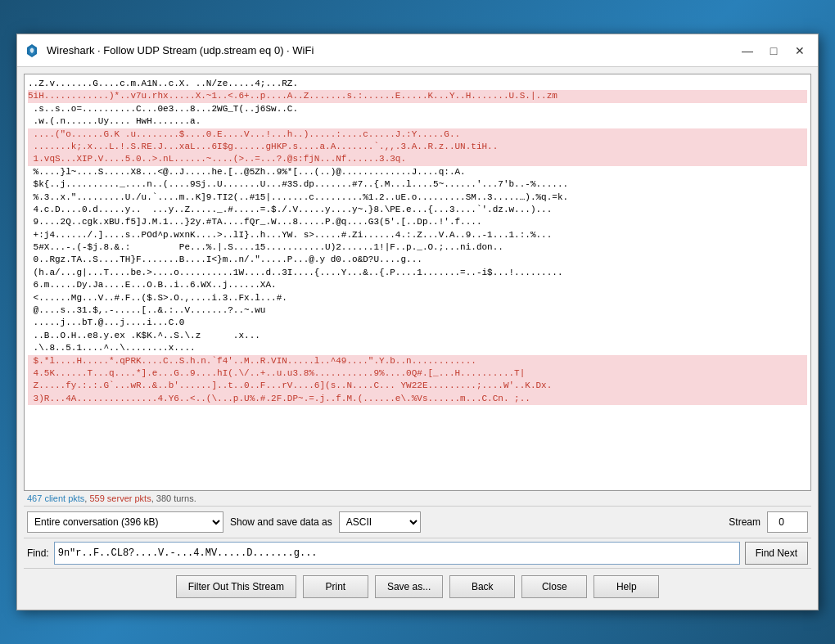 This screenshot has width=835, height=644. Describe the element at coordinates (747, 51) in the screenshot. I see `minimize-button: —` at that location.